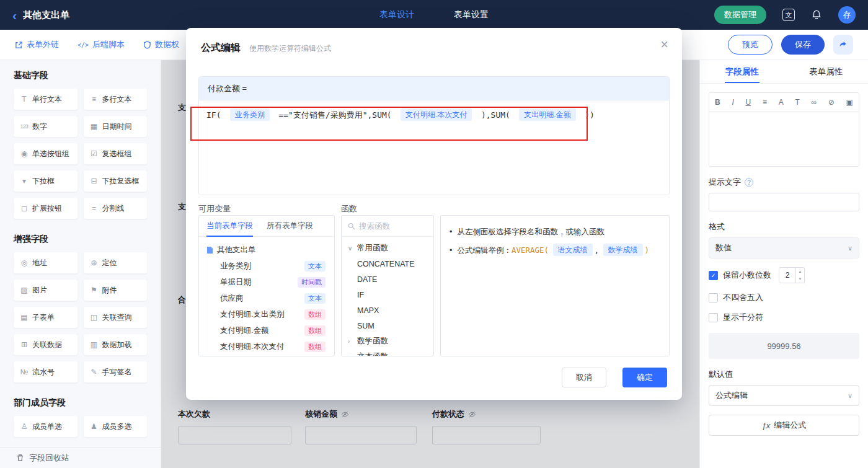 The width and height of the screenshot is (868, 468). I want to click on field-type-button: 123 数字, so click(46, 126).